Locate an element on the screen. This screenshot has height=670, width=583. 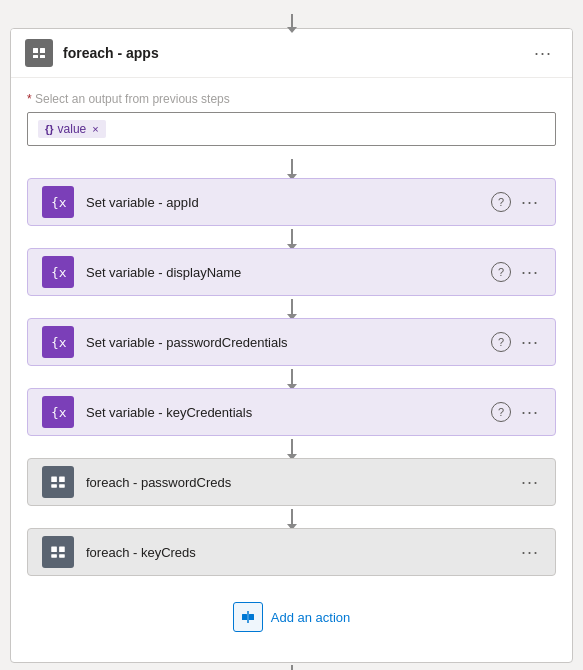
output-input: {} value × is located at coordinates (292, 129).